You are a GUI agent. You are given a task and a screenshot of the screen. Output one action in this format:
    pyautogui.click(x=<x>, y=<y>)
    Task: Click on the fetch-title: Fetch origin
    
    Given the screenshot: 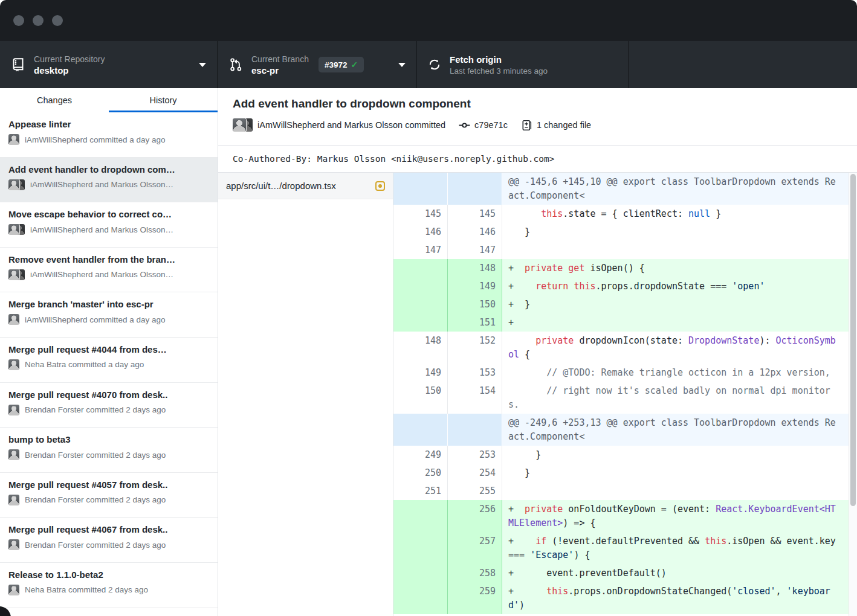 What is the action you would take?
    pyautogui.click(x=499, y=59)
    